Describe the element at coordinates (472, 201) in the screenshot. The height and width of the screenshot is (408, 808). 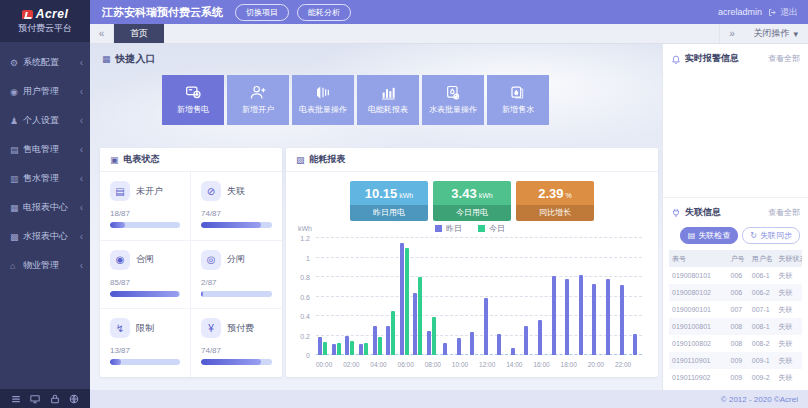
I see `energy-stats: 10.15kWh 昨日用电3.43kWh 今日用电2.39% 同比增长` at that location.